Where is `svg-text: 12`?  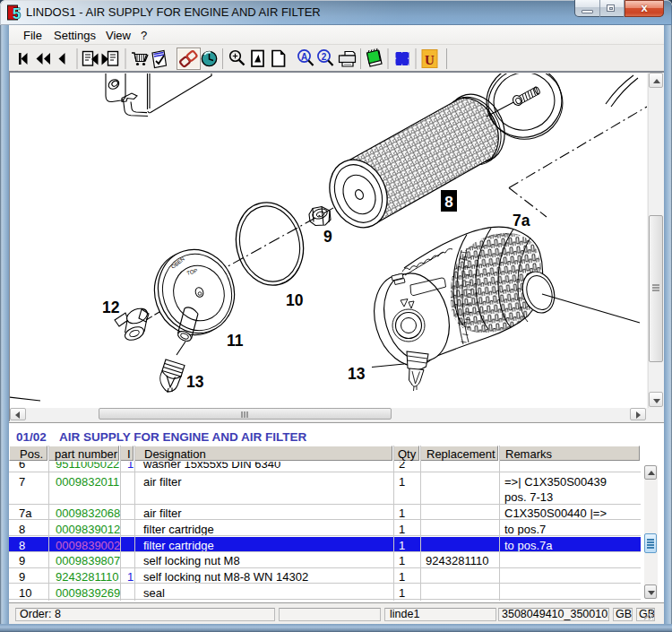
svg-text: 12 is located at coordinates (111, 307).